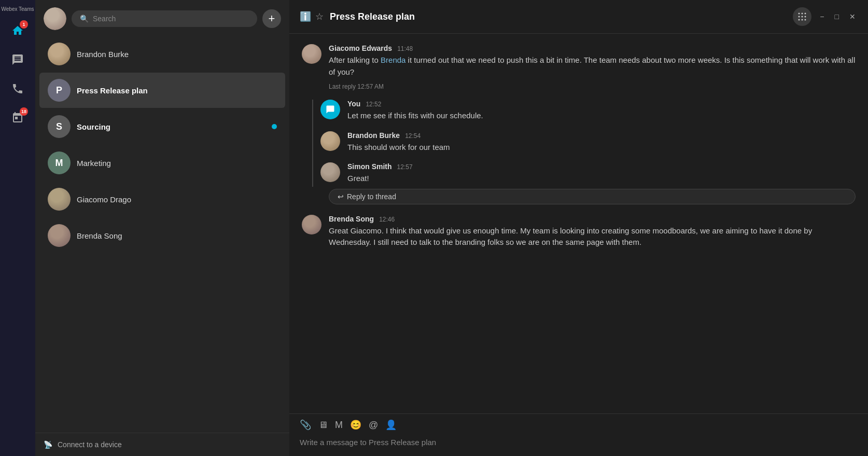 The width and height of the screenshot is (868, 456). I want to click on time-reply-2: 12:54, so click(413, 136).